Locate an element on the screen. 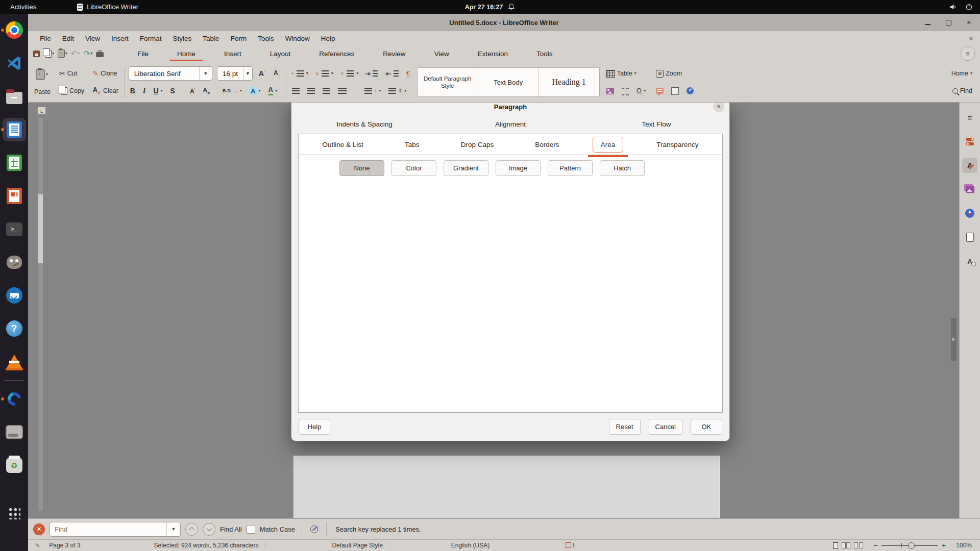  find-all-button: Find All is located at coordinates (231, 530).